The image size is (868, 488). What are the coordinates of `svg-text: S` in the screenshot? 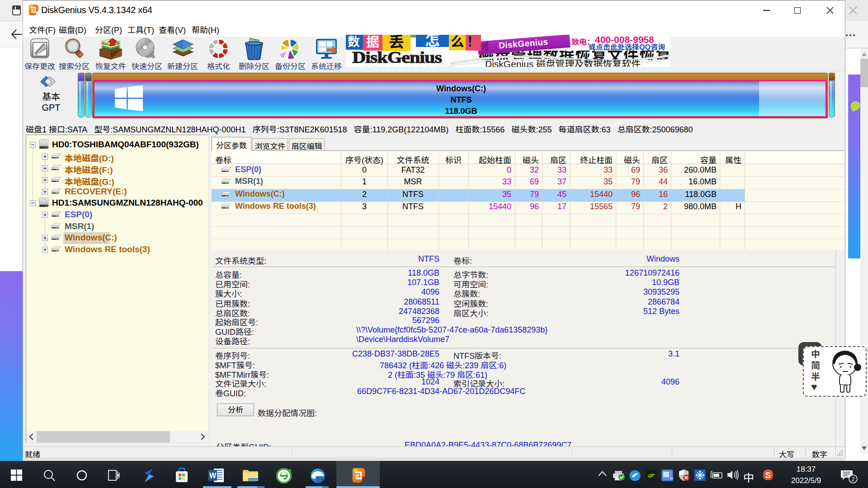 It's located at (768, 475).